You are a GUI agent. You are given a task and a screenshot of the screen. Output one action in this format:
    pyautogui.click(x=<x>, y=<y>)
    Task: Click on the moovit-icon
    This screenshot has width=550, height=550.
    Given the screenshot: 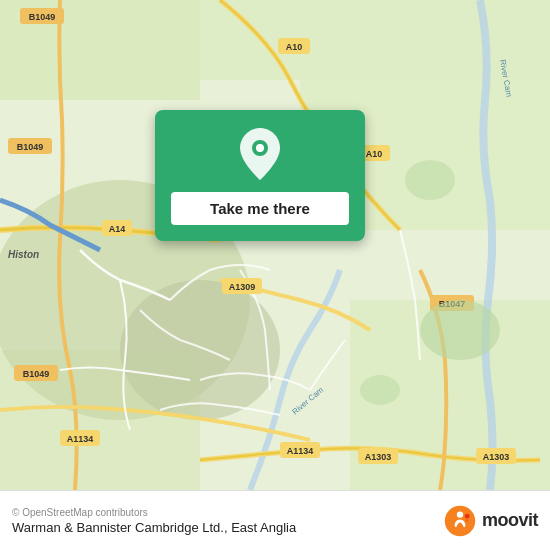 What is the action you would take?
    pyautogui.click(x=460, y=521)
    